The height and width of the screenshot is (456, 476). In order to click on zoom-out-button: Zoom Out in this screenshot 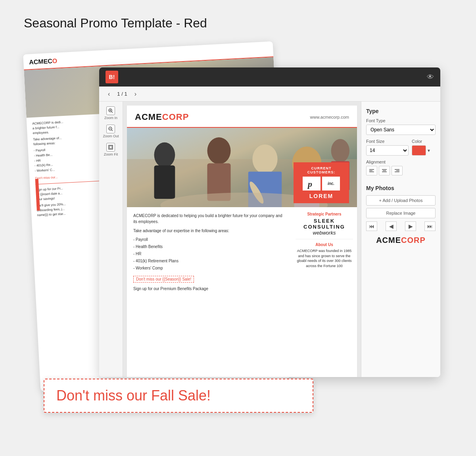, I will do `click(111, 131)`.